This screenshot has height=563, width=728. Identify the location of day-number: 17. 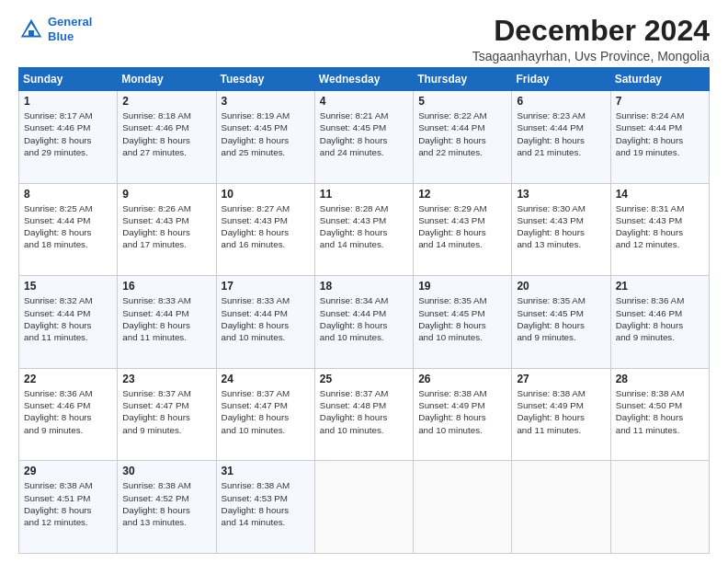
(266, 286).